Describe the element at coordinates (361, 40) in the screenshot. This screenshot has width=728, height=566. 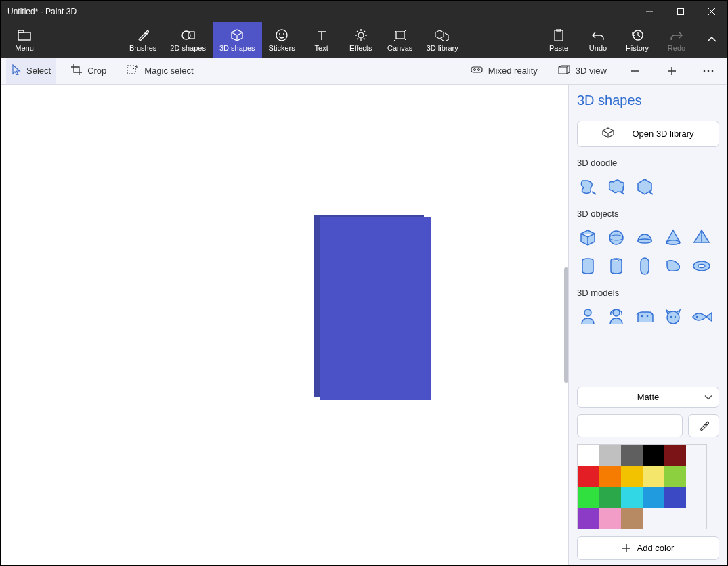
I see `effects-button: Effects` at that location.